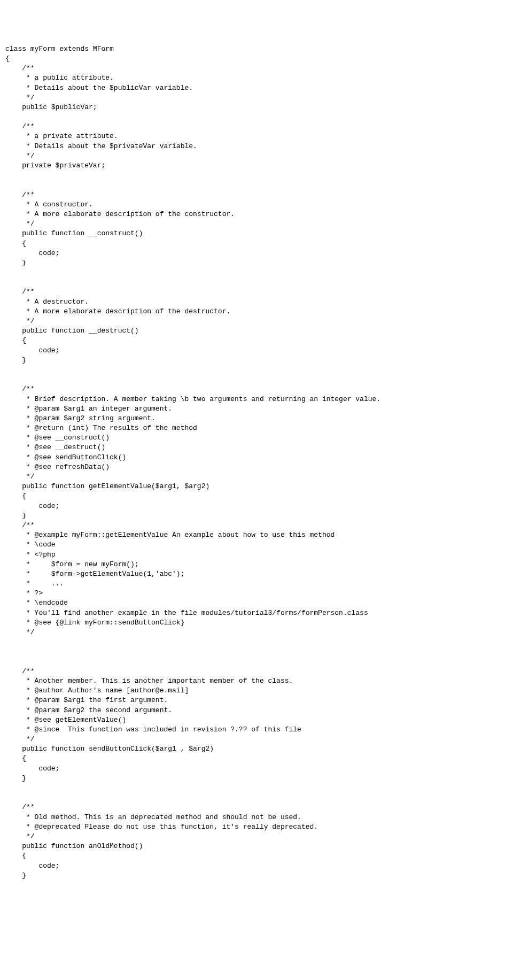  What do you see at coordinates (102, 428) in the screenshot?
I see `code-line: * @return (int) The results of the metho…` at bounding box center [102, 428].